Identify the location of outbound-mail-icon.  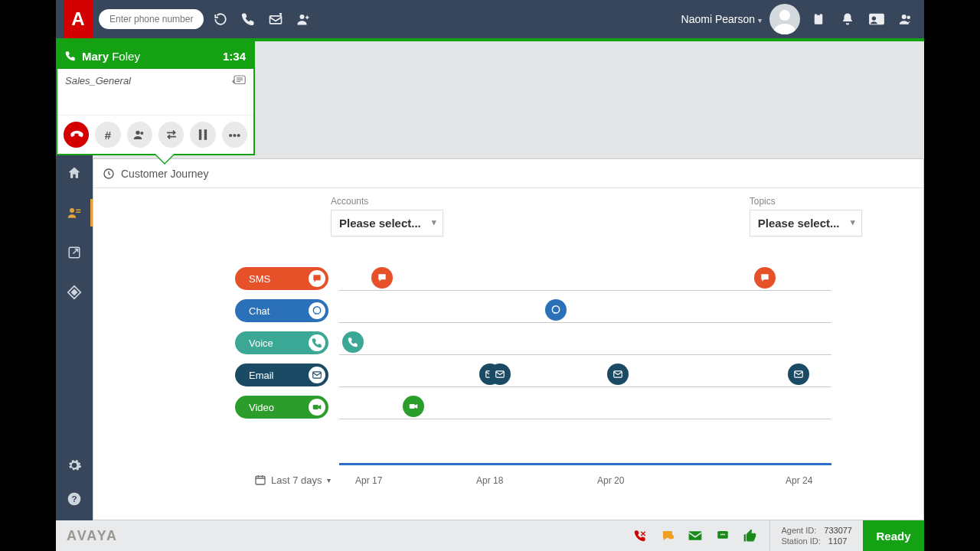
(276, 19).